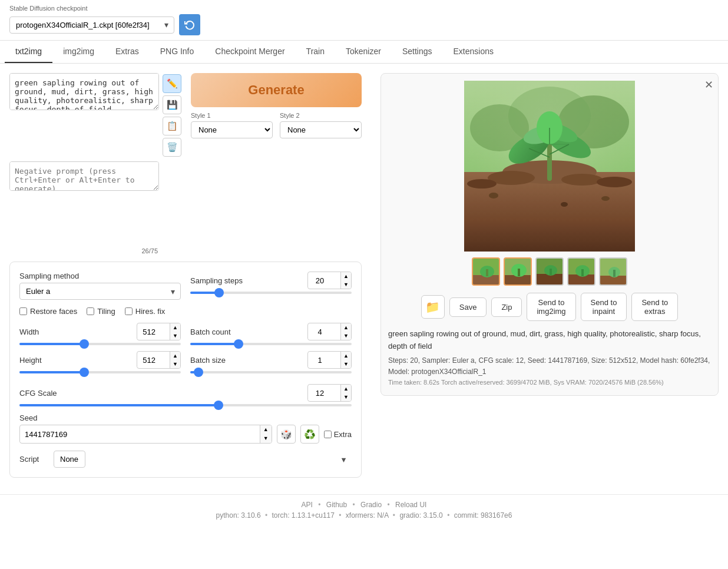 The height and width of the screenshot is (569, 728). Describe the element at coordinates (239, 344) in the screenshot. I see `batch-count-thumb` at that location.